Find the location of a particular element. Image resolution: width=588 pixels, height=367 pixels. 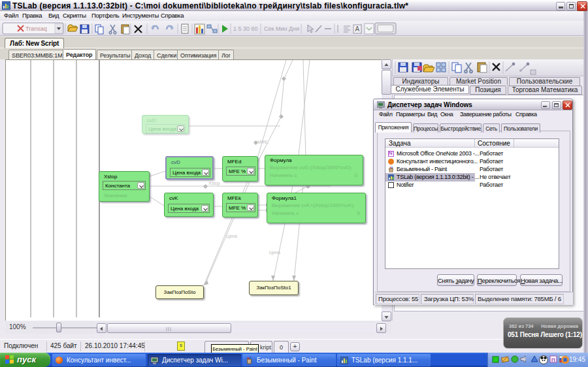

svg-text: 1 5 30 60 is located at coordinates (246, 29).